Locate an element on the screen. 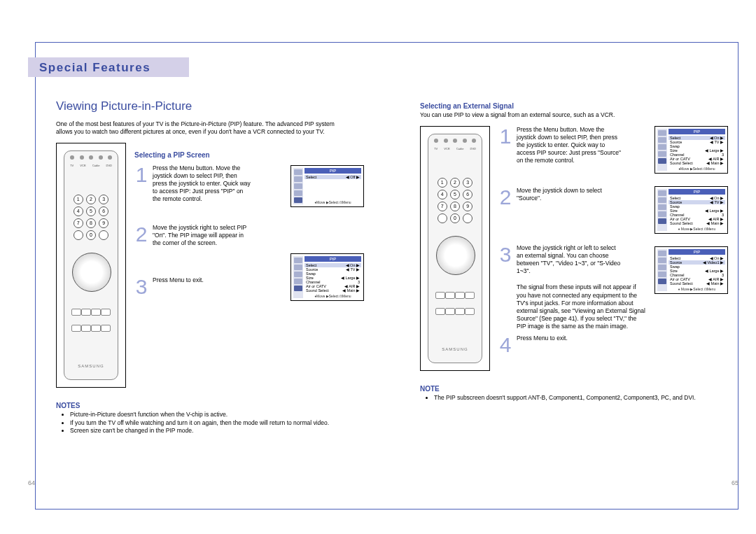 Image resolution: width=756 pixels, height=534 pixels. note-item: Picture-in-Picture doesn't function when… is located at coordinates (217, 414).